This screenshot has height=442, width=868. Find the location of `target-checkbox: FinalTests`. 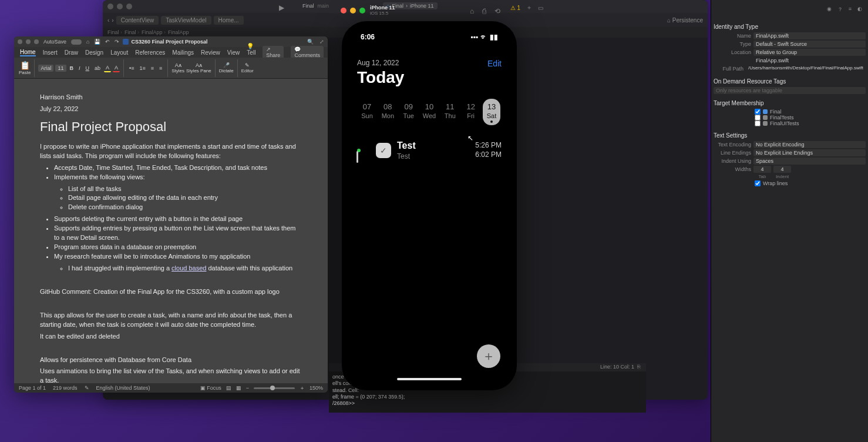

target-checkbox: FinalTests is located at coordinates (789, 118).